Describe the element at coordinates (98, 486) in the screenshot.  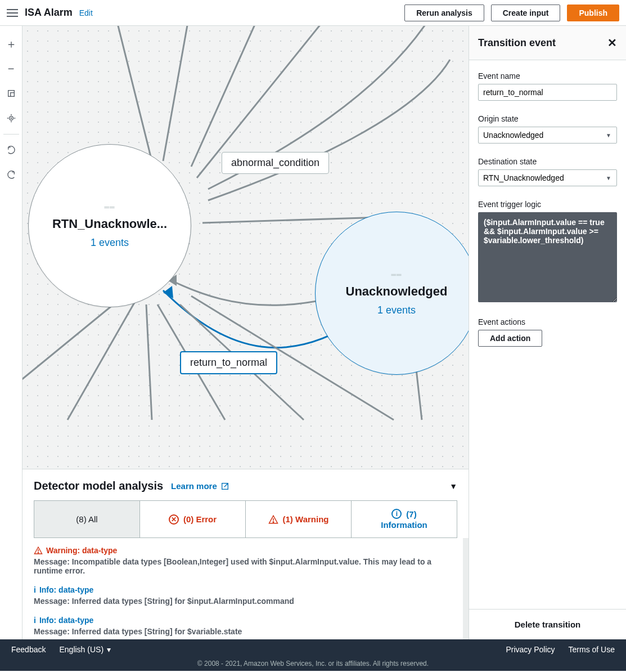
I see `analysis-title: Detector model analysis` at that location.